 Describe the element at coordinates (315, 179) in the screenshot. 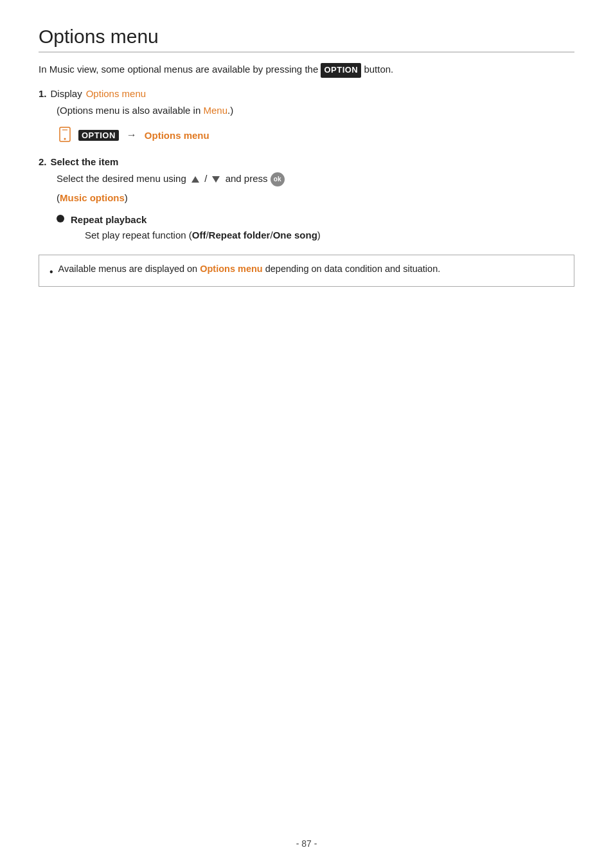

I see `step-2-sub: Select the desired menu using / and pres…` at that location.